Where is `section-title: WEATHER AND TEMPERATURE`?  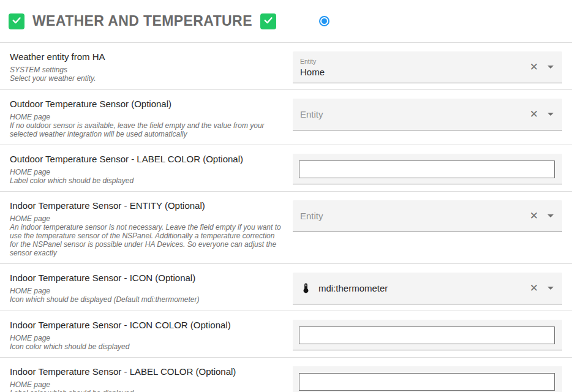 section-title: WEATHER AND TEMPERATURE is located at coordinates (142, 21).